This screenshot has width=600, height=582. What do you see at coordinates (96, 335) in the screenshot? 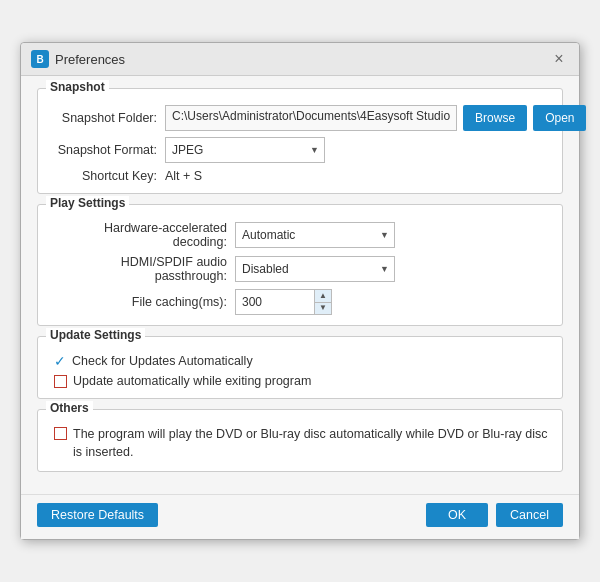
I see `update-settings-title: Update Settings` at bounding box center [96, 335].